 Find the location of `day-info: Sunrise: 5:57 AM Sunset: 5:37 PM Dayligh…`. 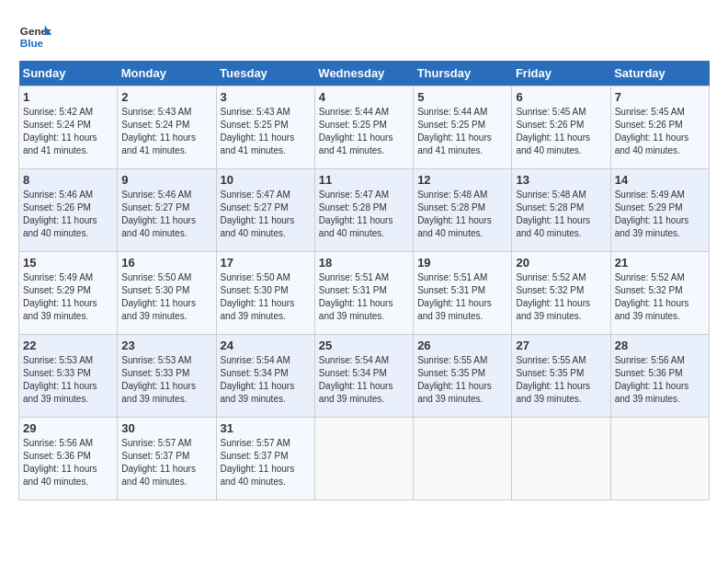

day-info: Sunrise: 5:57 AM Sunset: 5:37 PM Dayligh… is located at coordinates (166, 463).